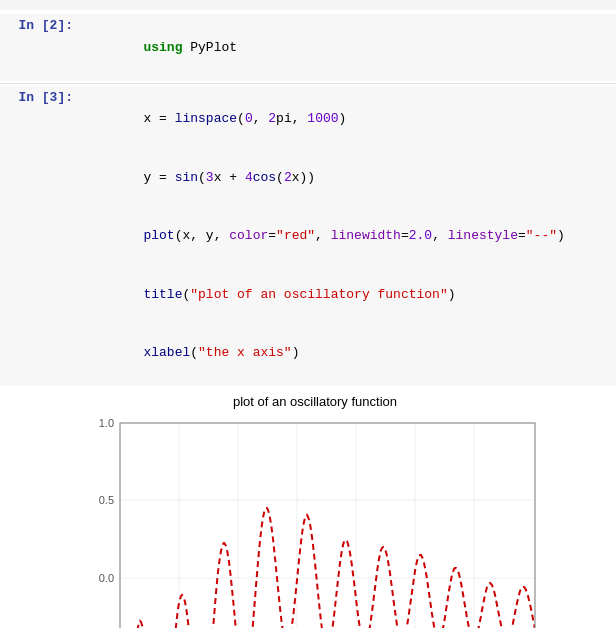  I want to click on svg-text: 0.0, so click(106, 578).